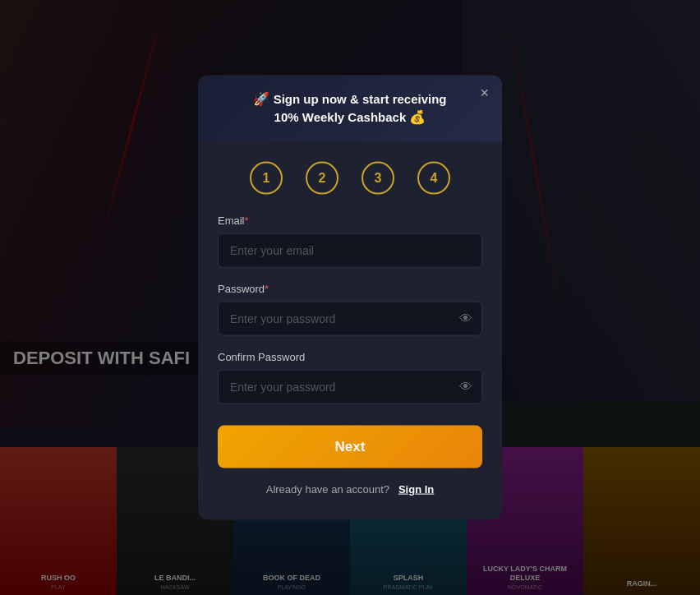 Image resolution: width=700 pixels, height=595 pixels. Describe the element at coordinates (350, 488) in the screenshot. I see `signin-row: Already have an account? Sign In` at that location.